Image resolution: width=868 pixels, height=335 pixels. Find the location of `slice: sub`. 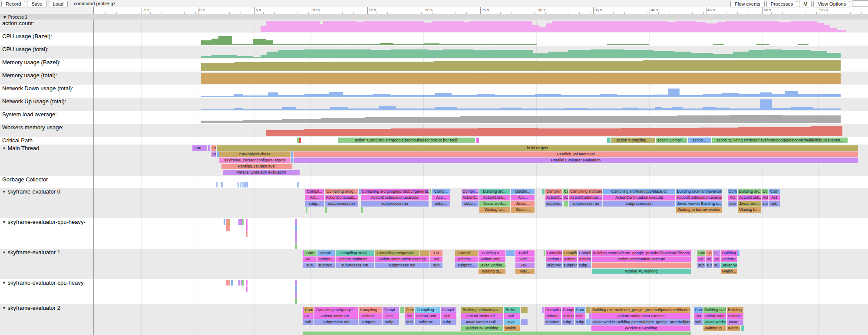

slice: sub is located at coordinates (310, 266).